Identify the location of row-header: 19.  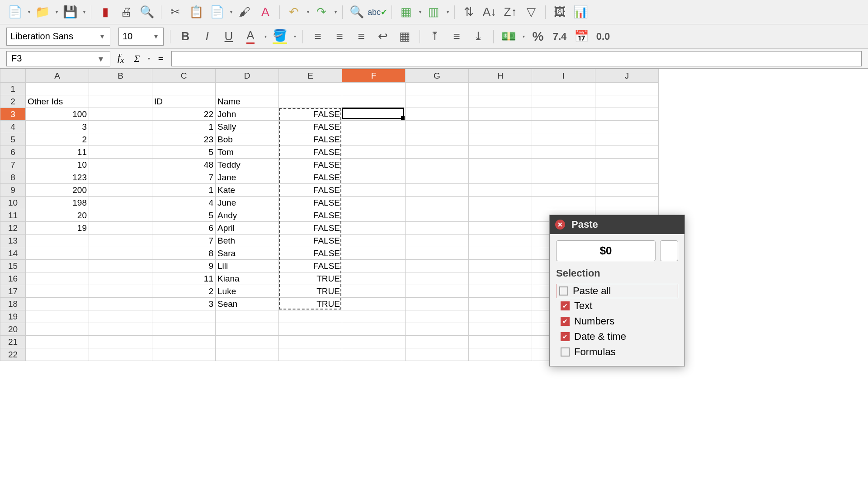
(13, 317).